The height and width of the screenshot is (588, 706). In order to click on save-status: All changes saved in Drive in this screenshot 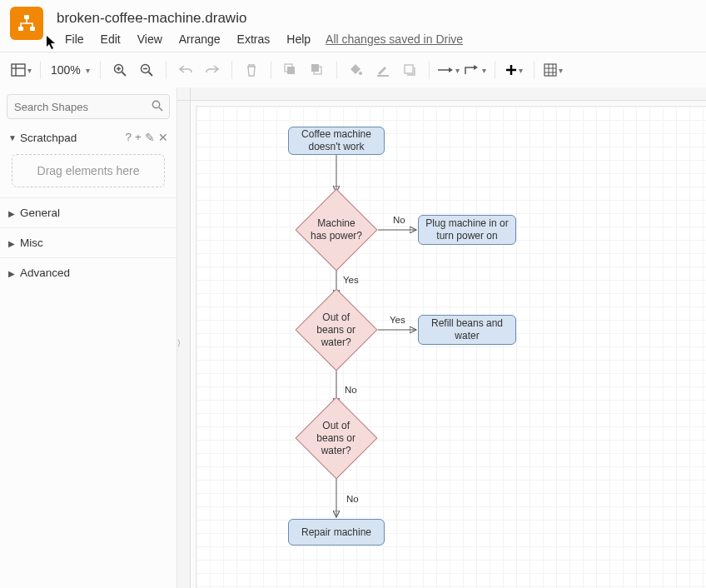, I will do `click(395, 39)`.